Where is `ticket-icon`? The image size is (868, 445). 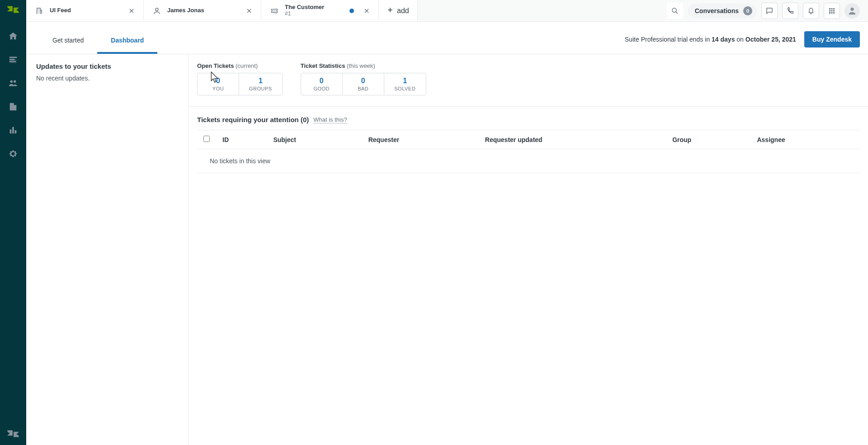 ticket-icon is located at coordinates (274, 11).